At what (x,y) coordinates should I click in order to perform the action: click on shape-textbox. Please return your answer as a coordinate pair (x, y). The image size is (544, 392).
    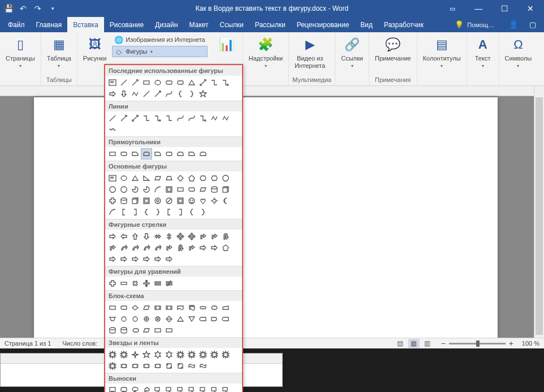
    Looking at the image, I should click on (113, 178).